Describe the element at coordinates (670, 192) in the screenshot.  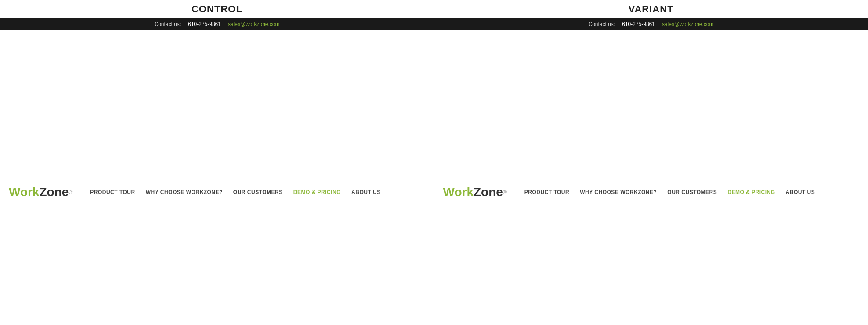
I see `nav-links-variant: PRODUCT TOUR WHY CHOOSE WORKZONE? OUR CU…` at that location.